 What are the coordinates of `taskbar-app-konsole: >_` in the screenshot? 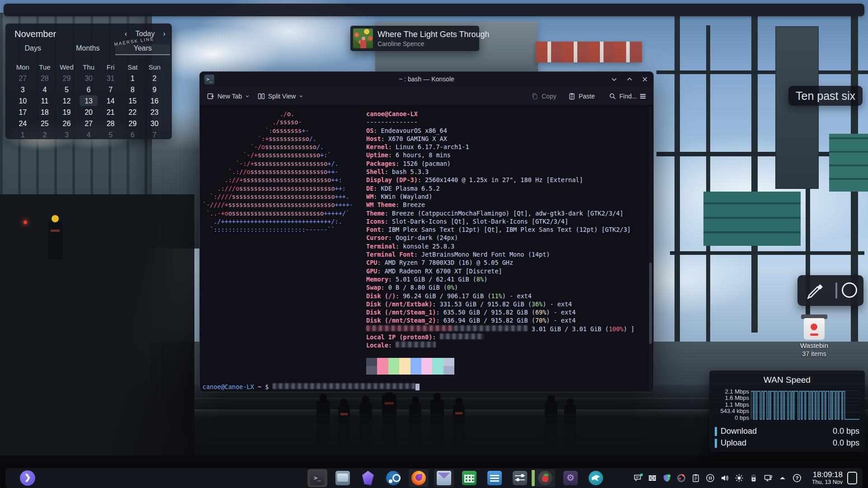 It's located at (317, 478).